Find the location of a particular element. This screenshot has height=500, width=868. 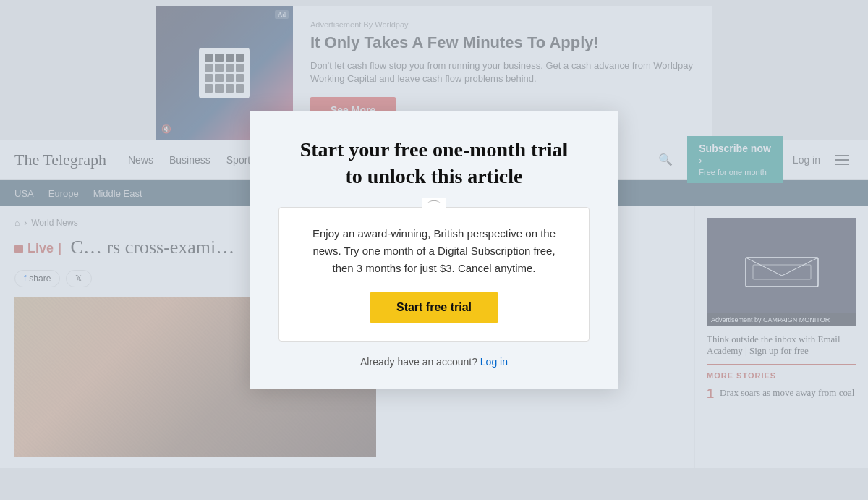

modal-login-link: Log in is located at coordinates (494, 362).